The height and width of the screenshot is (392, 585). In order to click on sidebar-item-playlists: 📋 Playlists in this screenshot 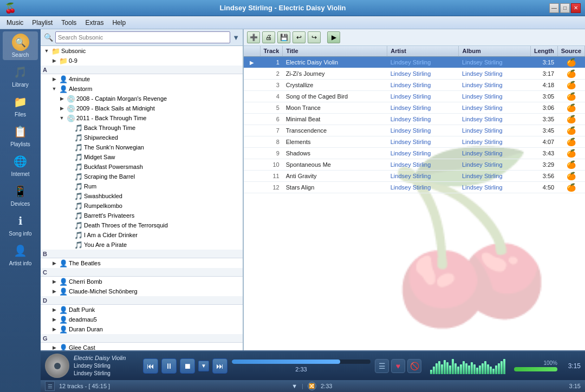, I will do `click(21, 135)`.